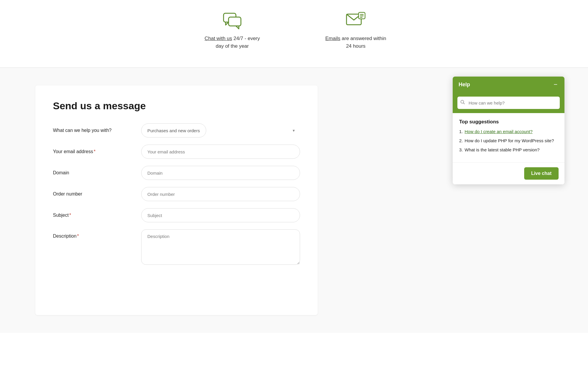 The width and height of the screenshot is (588, 379). What do you see at coordinates (232, 31) in the screenshot?
I see `chat-option: Chat with us 24/7 - every day of the yea…` at bounding box center [232, 31].